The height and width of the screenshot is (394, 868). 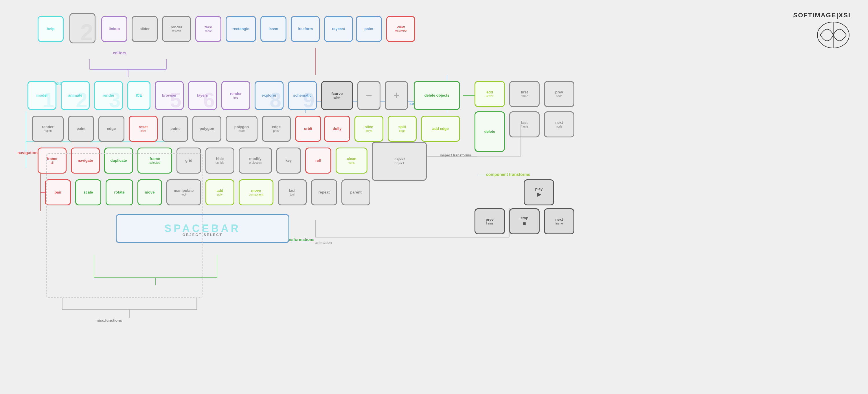 I want to click on key-freeform: freeform, so click(x=305, y=29).